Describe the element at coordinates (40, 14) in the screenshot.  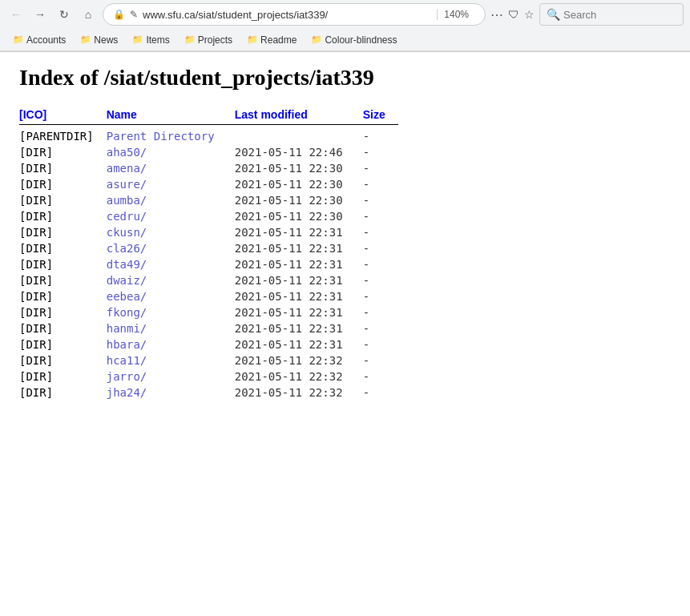
I see `forward-button: →` at that location.